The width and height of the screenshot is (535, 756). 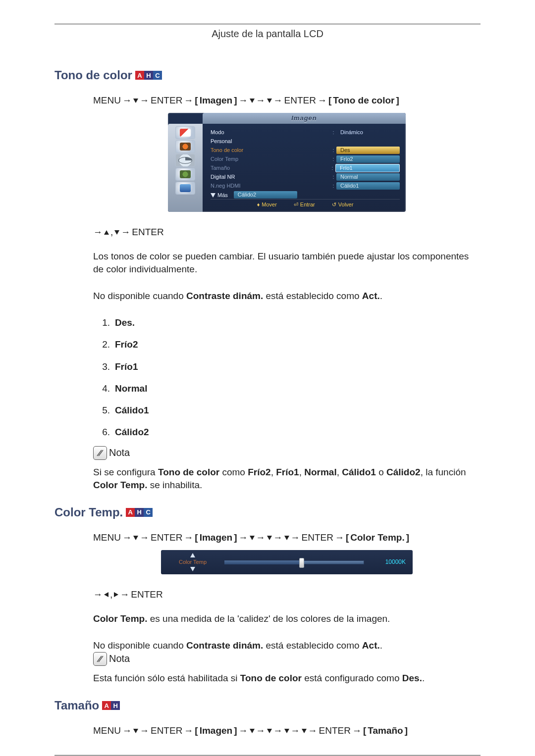 I want to click on osd-footer-volver: Volver, so click(x=346, y=205).